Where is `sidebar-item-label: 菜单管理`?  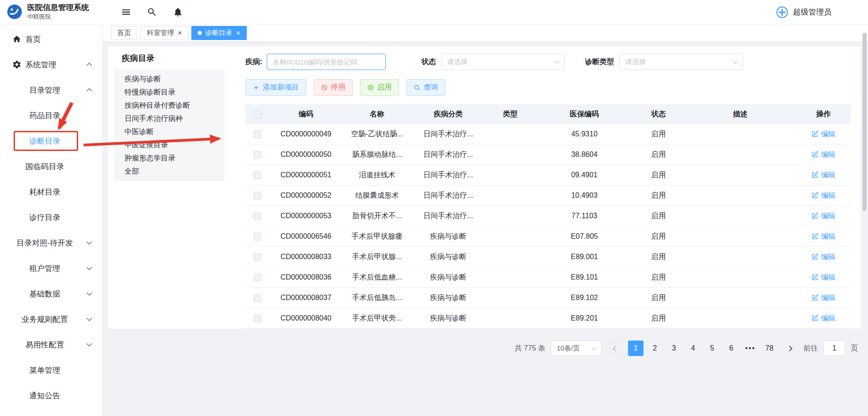 sidebar-item-label: 菜单管理 is located at coordinates (45, 370).